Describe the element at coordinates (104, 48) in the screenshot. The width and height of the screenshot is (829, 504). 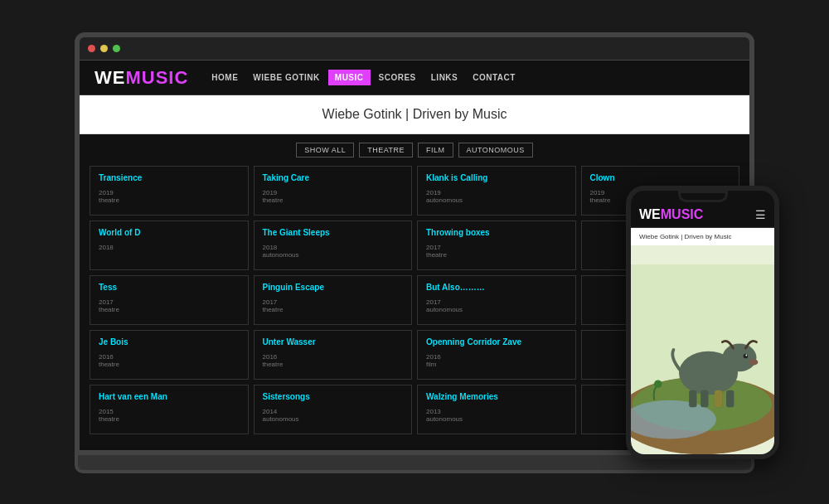
I see `minimize-dot` at that location.